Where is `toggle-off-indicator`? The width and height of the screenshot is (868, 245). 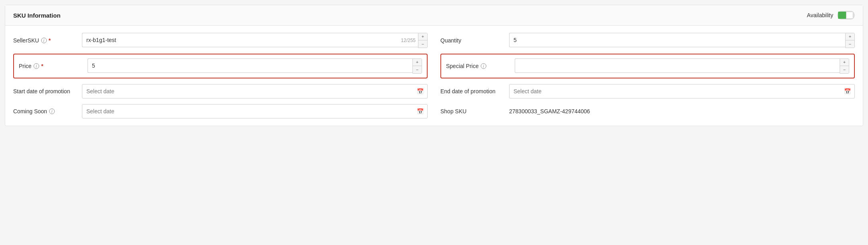 toggle-off-indicator is located at coordinates (850, 15).